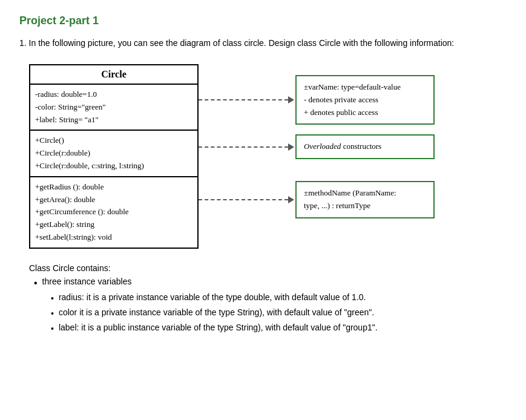  What do you see at coordinates (365, 100) in the screenshot?
I see `legend-1-line2: - denotes private access` at bounding box center [365, 100].